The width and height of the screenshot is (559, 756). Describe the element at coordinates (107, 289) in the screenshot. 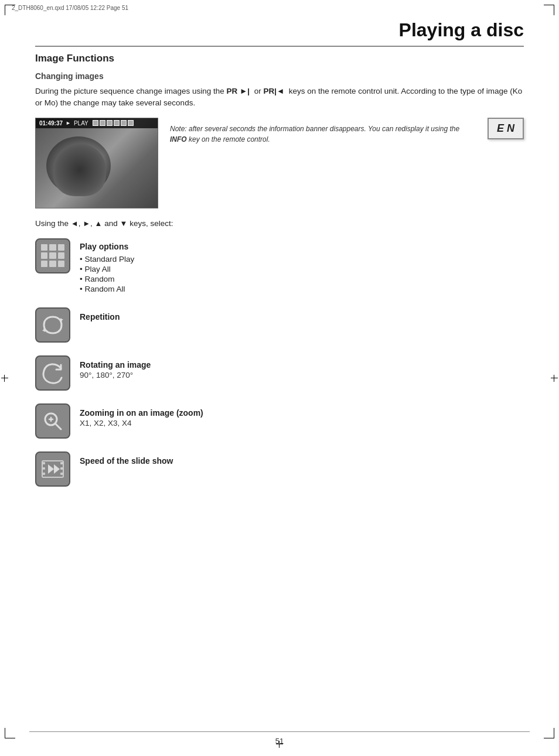

I see `play-option-random-all: Random All` at that location.